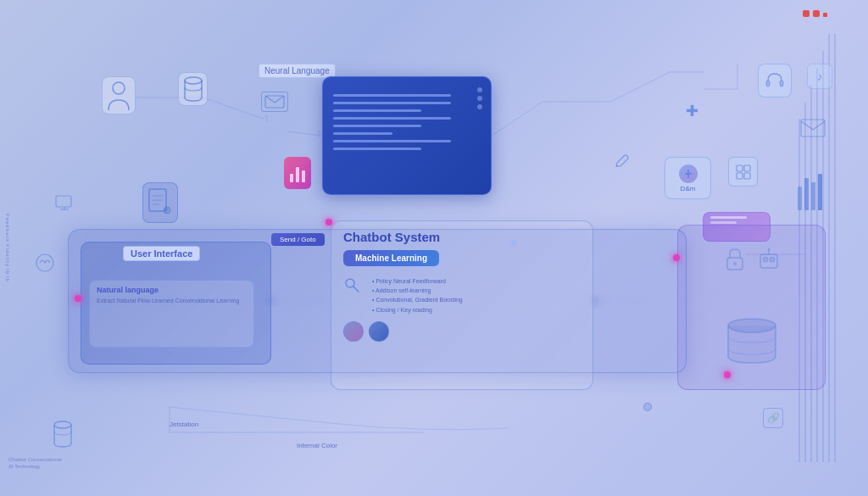 This screenshot has width=868, height=496. I want to click on database-bottom-left-icon, so click(63, 434).